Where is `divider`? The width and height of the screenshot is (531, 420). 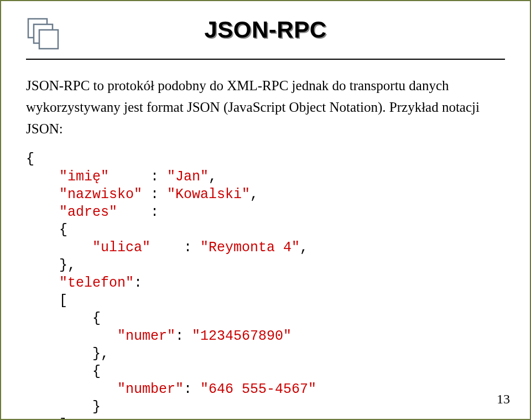
divider is located at coordinates (266, 59).